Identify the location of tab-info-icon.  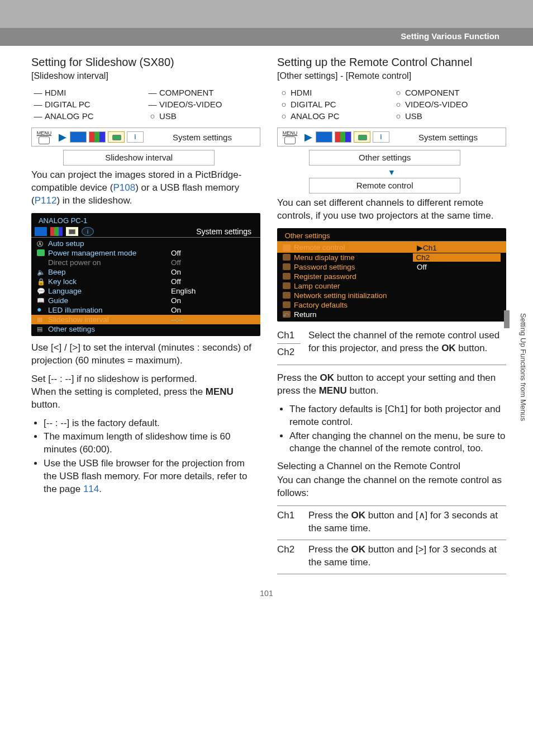
(135, 137).